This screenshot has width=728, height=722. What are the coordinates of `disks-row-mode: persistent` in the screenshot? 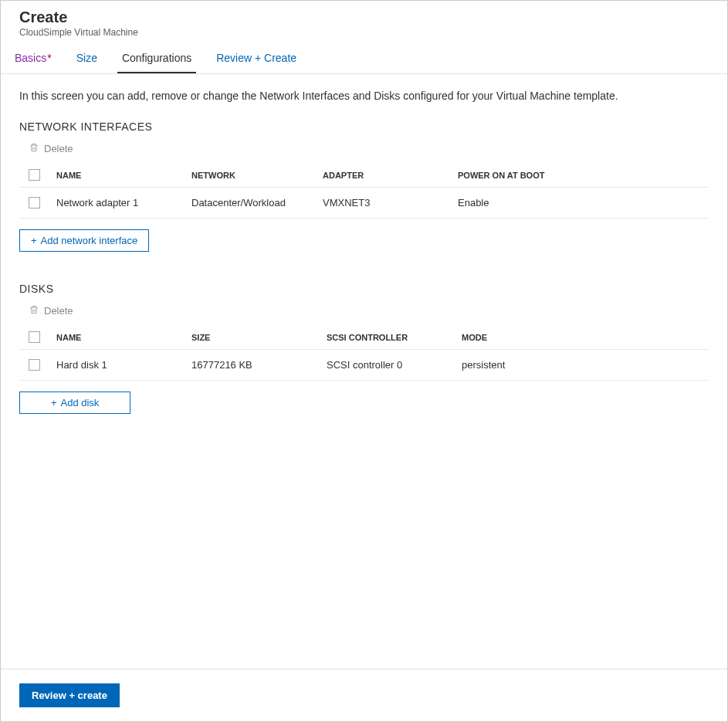 It's located at (585, 364).